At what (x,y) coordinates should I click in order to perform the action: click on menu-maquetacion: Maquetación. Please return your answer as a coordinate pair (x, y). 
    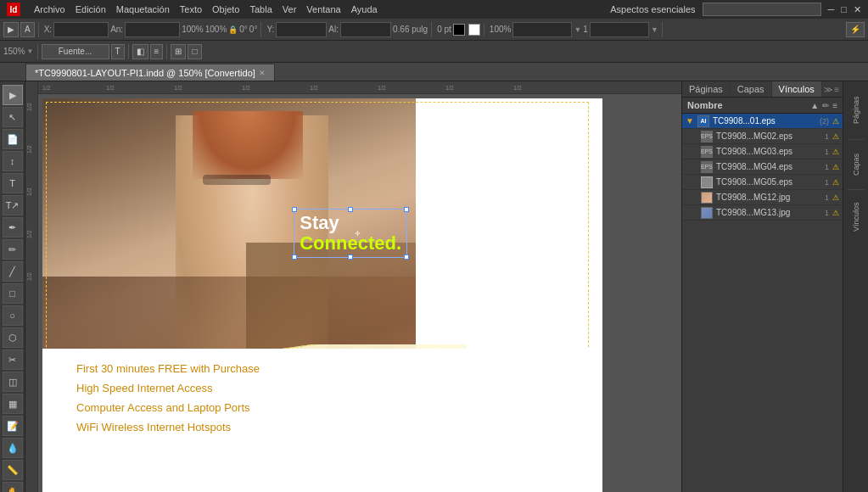
    Looking at the image, I should click on (143, 9).